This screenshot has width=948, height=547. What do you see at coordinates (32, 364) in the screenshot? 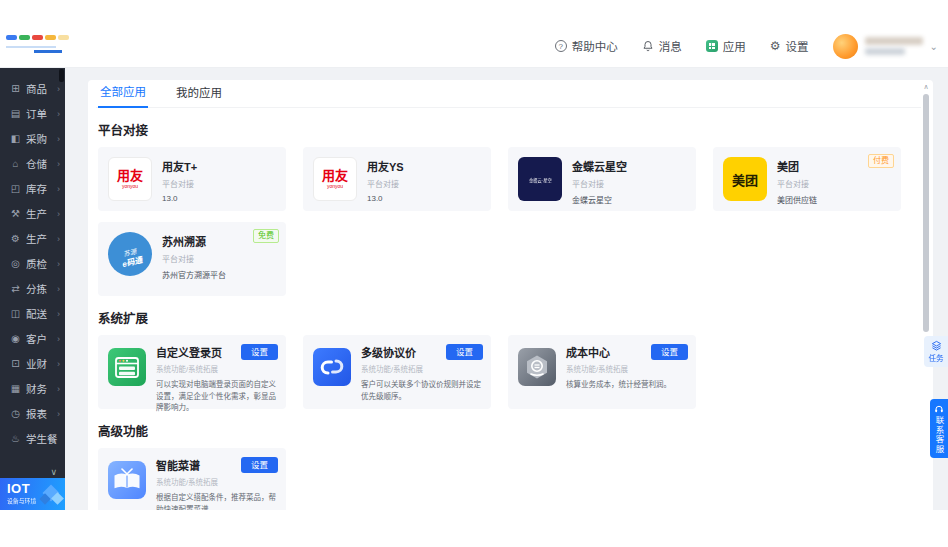
I see `sidebar-item-business-finance: ⊡ 业财 ›` at bounding box center [32, 364].